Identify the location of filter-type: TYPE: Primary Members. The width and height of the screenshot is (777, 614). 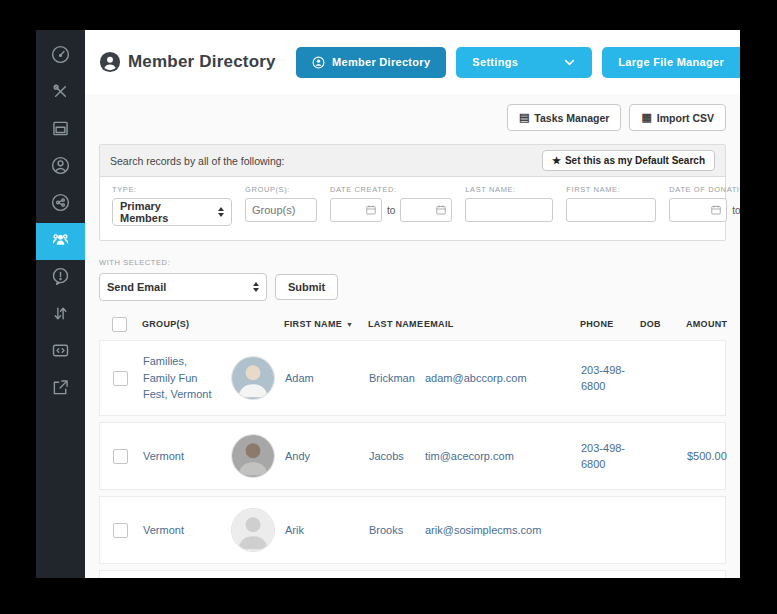
(172, 206).